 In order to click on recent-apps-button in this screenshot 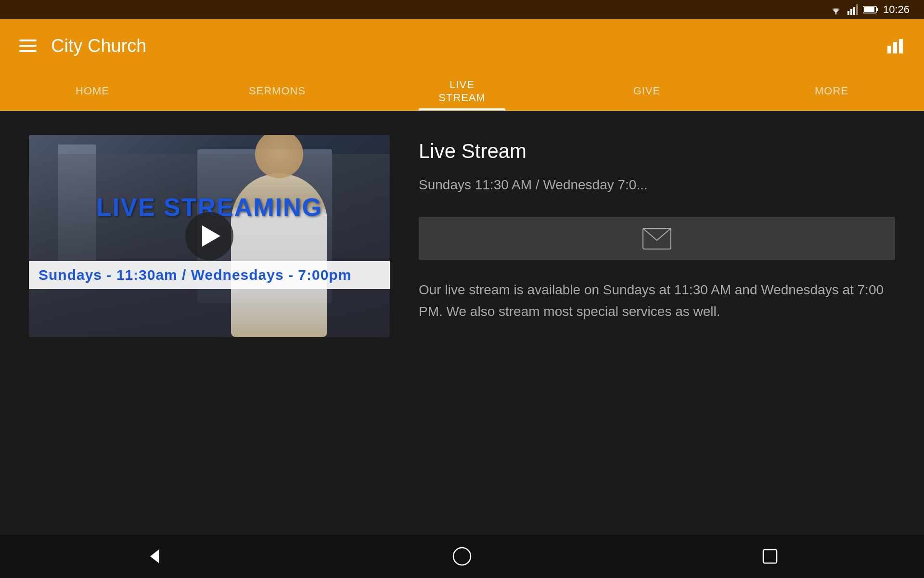, I will do `click(770, 556)`.